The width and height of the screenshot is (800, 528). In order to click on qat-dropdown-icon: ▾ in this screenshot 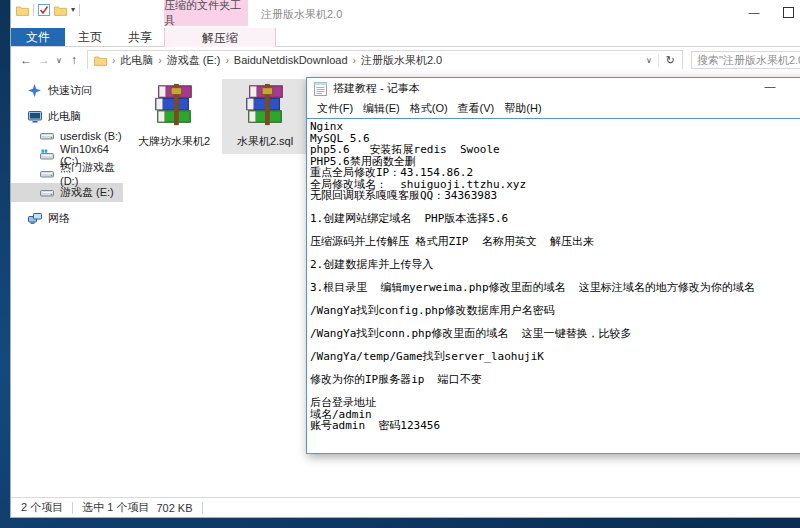, I will do `click(73, 10)`.